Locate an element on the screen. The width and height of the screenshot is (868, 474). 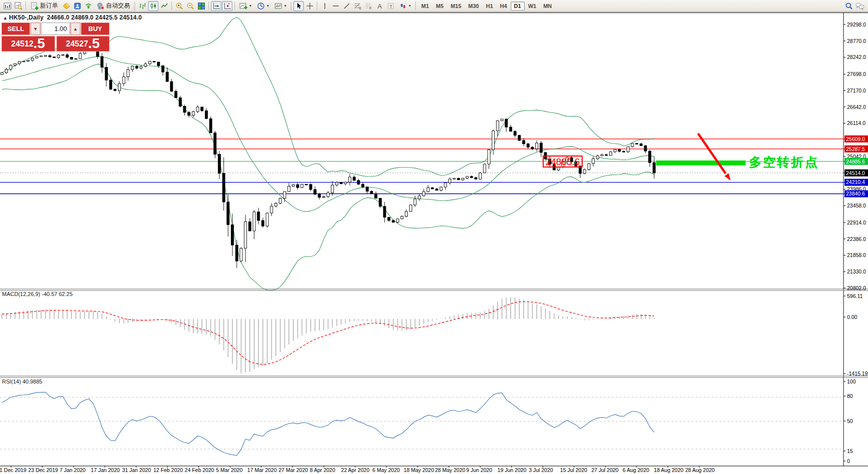
periods-button: ▾ is located at coordinates (263, 6).